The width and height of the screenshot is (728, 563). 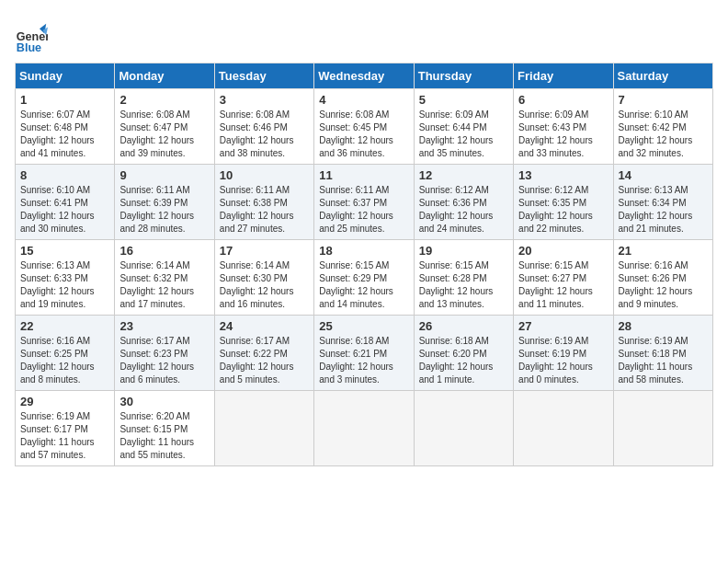 What do you see at coordinates (156, 210) in the screenshot?
I see `cell-info: Sunrise: 6:11 AMSunset: 6:39 PMDaylight:…` at bounding box center [156, 210].